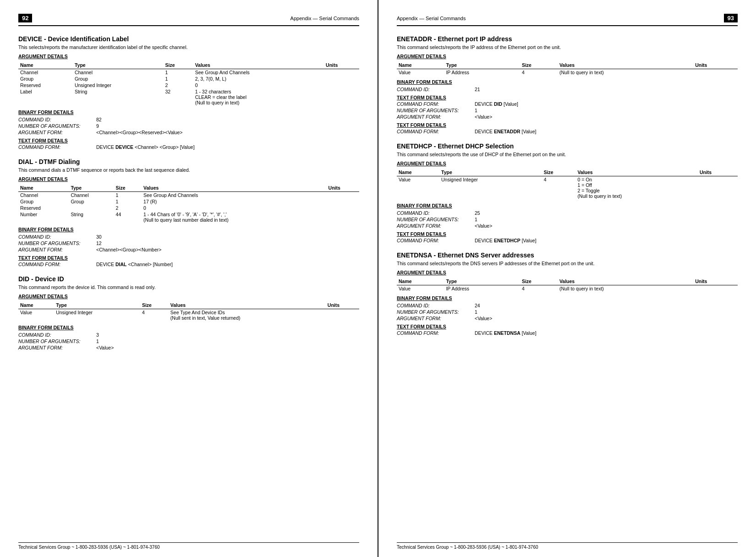 This screenshot has width=756, height=557. Describe the element at coordinates (567, 72) in the screenshot. I see `table-row: Value IP Address 4 (Null to query in tex…` at that location.